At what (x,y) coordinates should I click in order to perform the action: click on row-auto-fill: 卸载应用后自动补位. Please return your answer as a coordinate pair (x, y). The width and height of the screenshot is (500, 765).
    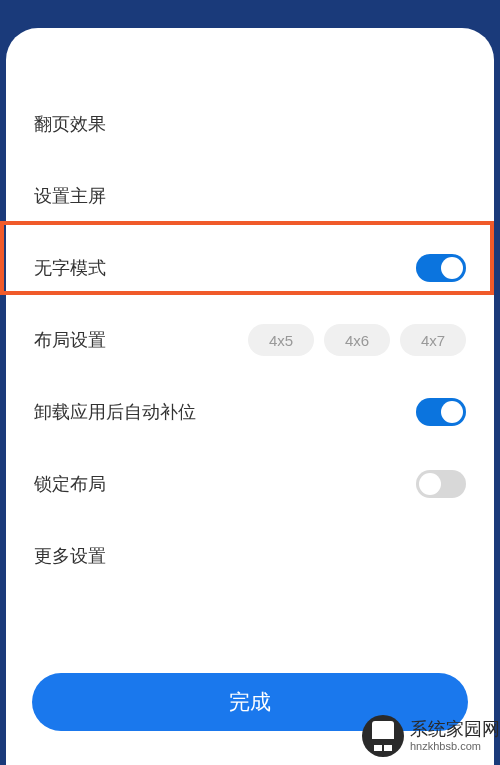
    Looking at the image, I should click on (250, 412).